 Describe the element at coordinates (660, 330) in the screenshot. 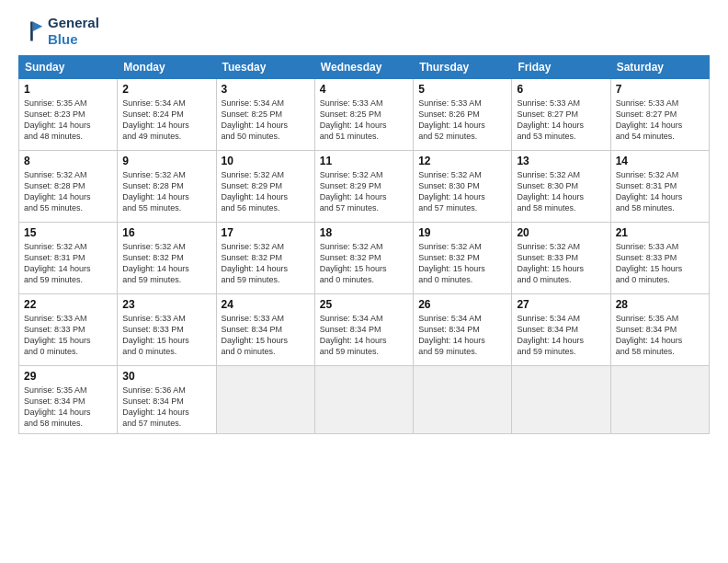

I see `day-cell-28: 28Sunrise: 5:35 AM Sunset: 8:34 PM Dayli…` at that location.